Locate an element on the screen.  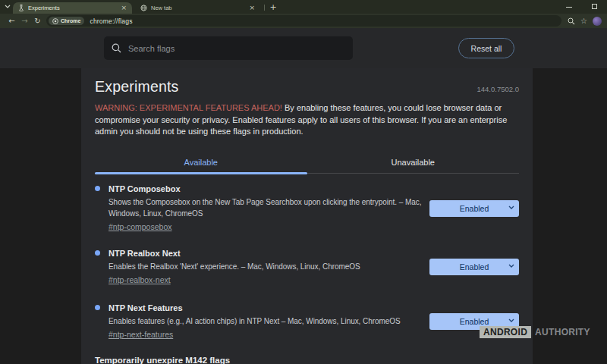
tab-title: New tab is located at coordinates (198, 8).